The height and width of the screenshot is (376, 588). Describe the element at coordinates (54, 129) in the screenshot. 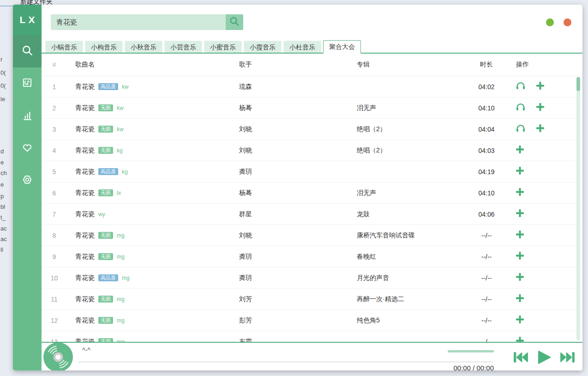

I see `song-index: 3` at that location.